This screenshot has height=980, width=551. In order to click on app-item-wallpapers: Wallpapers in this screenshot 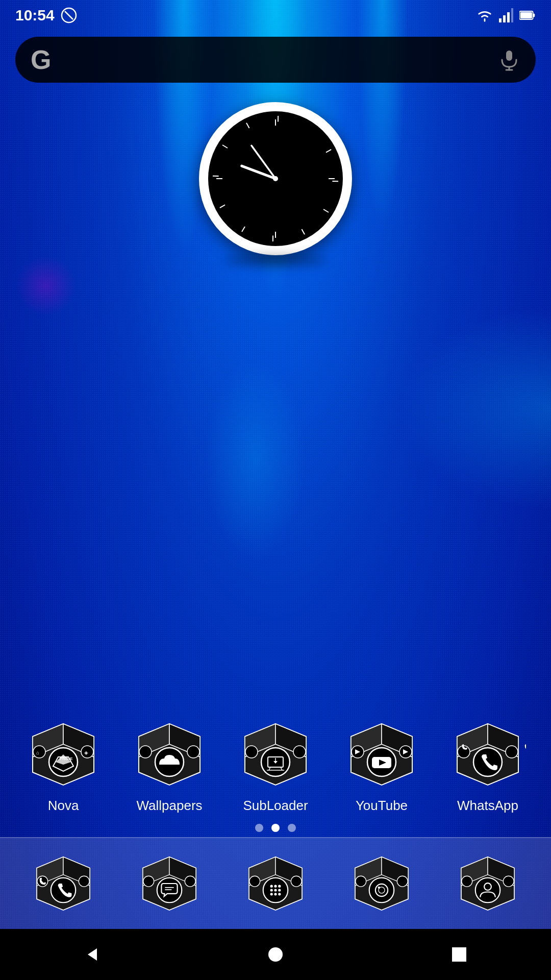, I will do `click(169, 765)`.